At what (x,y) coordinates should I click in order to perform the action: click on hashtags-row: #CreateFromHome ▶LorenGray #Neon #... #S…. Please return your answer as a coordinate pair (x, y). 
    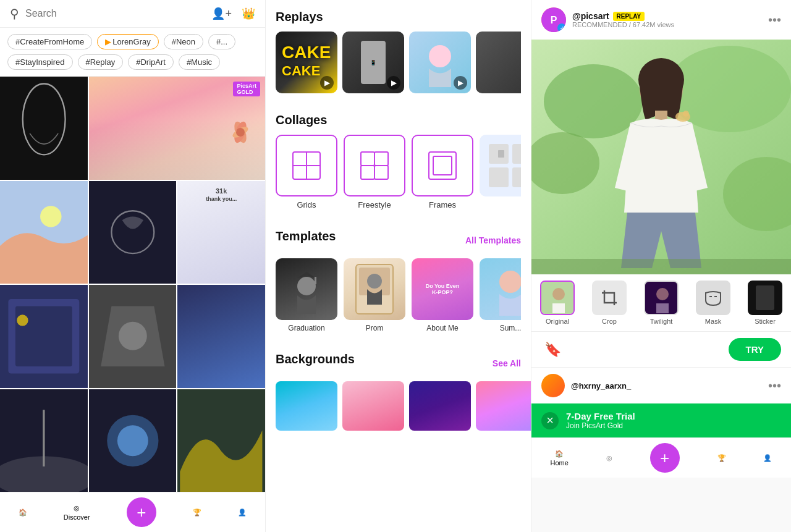
    Looking at the image, I should click on (132, 52).